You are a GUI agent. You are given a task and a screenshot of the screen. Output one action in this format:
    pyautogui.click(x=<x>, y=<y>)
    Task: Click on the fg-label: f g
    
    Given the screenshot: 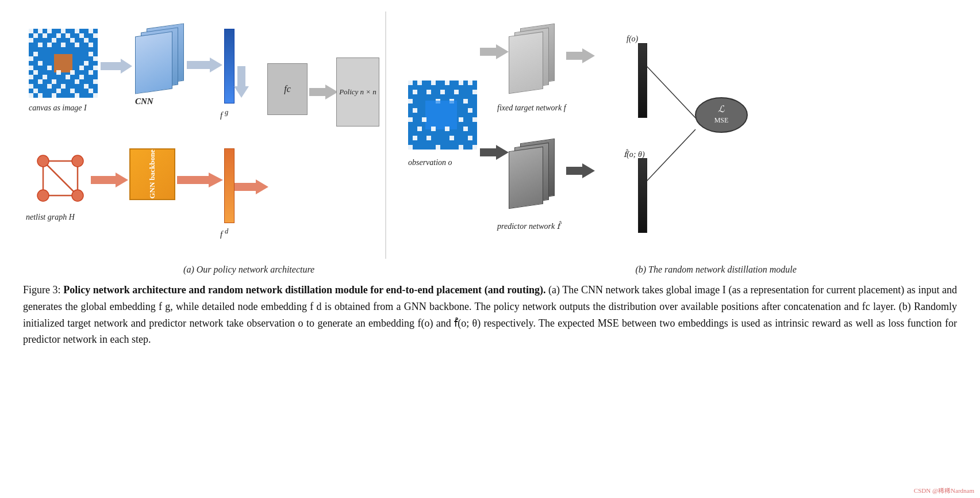 What is the action you would take?
    pyautogui.click(x=224, y=114)
    